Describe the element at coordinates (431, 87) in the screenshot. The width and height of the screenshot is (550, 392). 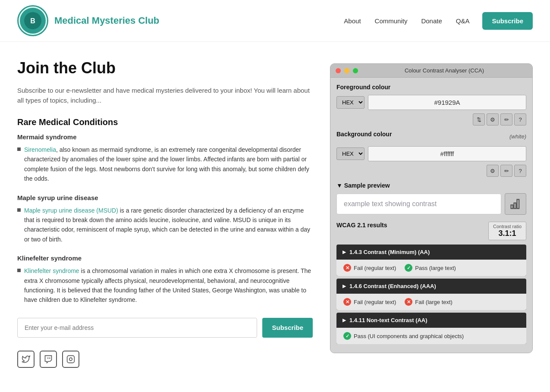
I see `foreground-label: Foreground colour` at that location.